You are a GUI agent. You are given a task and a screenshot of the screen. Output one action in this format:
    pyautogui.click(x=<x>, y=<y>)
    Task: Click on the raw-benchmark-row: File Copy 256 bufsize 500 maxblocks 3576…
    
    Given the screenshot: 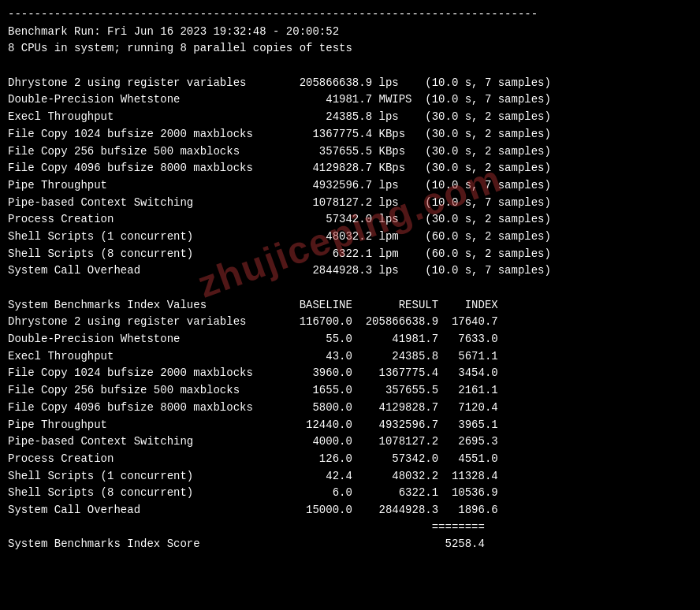 What is the action you would take?
    pyautogui.click(x=350, y=152)
    